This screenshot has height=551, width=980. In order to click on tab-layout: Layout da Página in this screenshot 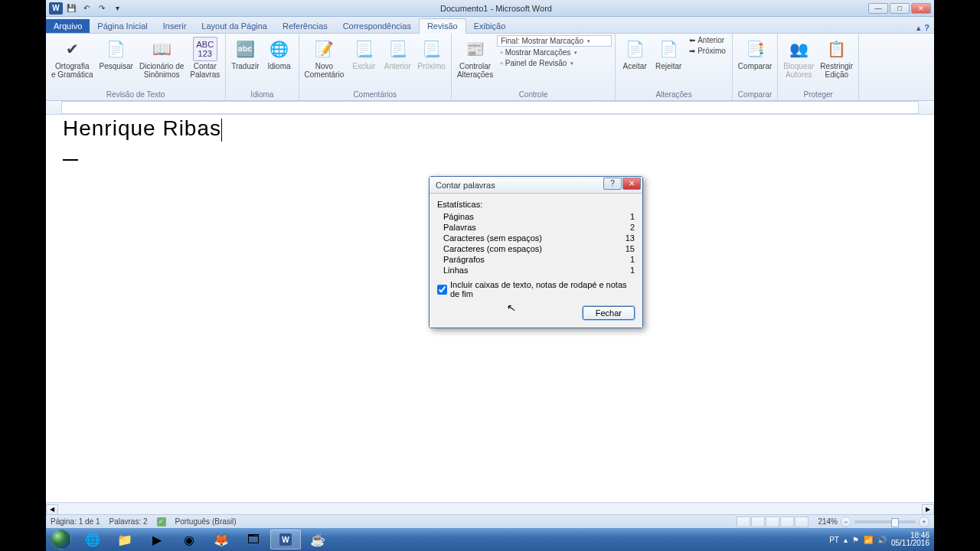, I will do `click(234, 26)`.